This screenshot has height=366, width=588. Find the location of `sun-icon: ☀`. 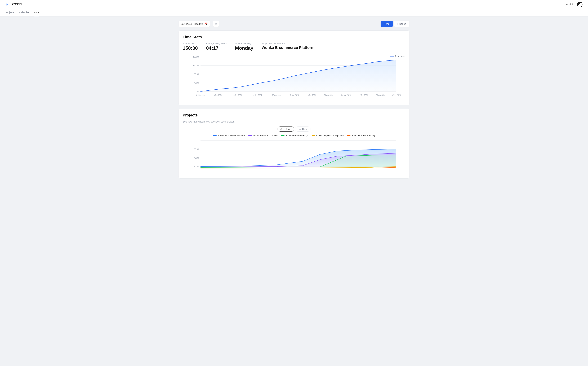

sun-icon: ☀ is located at coordinates (567, 4).